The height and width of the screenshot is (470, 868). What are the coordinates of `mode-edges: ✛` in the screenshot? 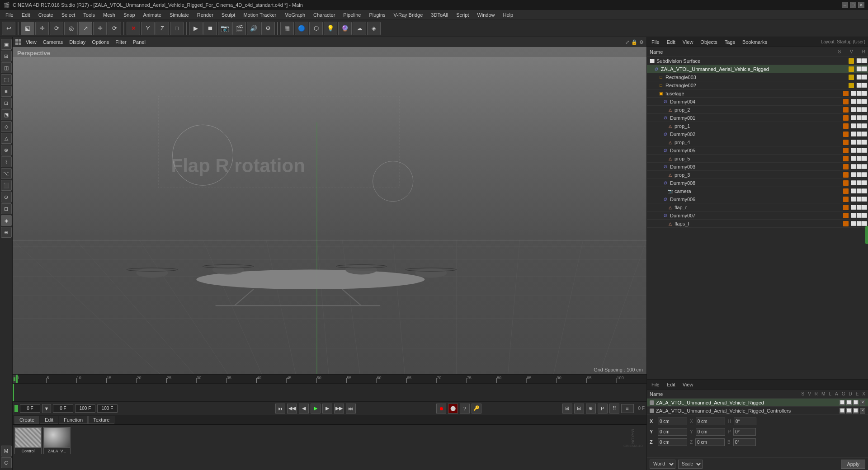 It's located at (42, 28).